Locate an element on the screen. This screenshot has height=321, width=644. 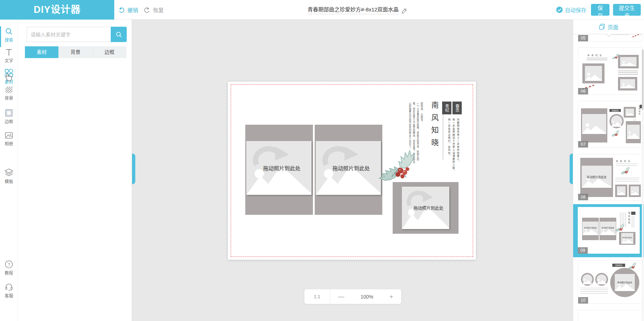
sidebar-item-label: 搜索 is located at coordinates (9, 40).